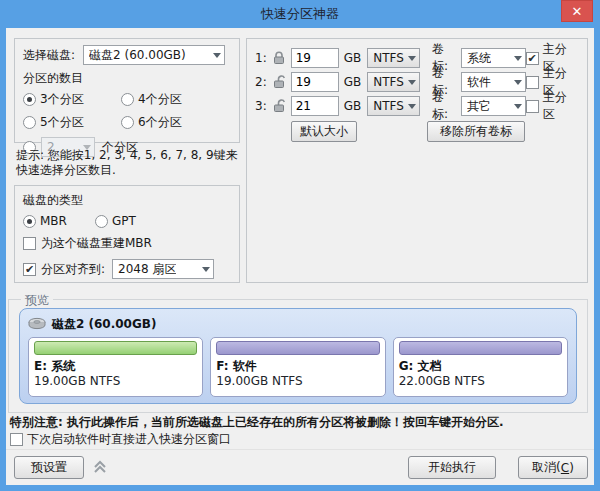  I want to click on row-index: 3:, so click(262, 106).